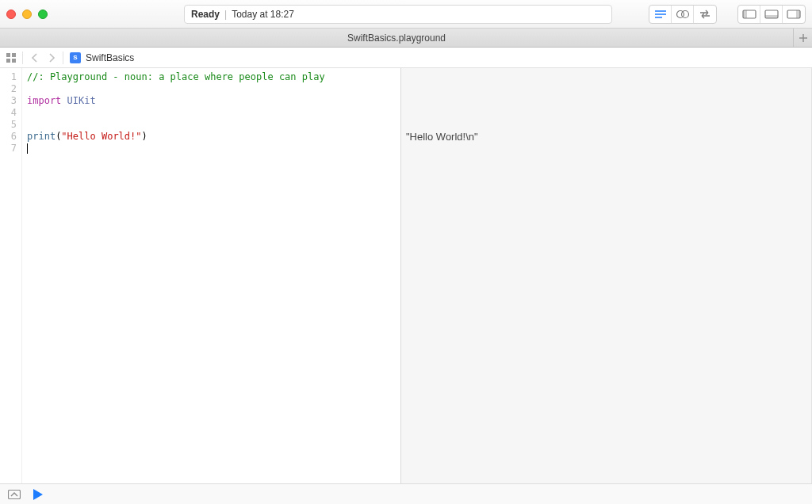 This screenshot has width=812, height=504. I want to click on debug-panel-icon, so click(14, 494).